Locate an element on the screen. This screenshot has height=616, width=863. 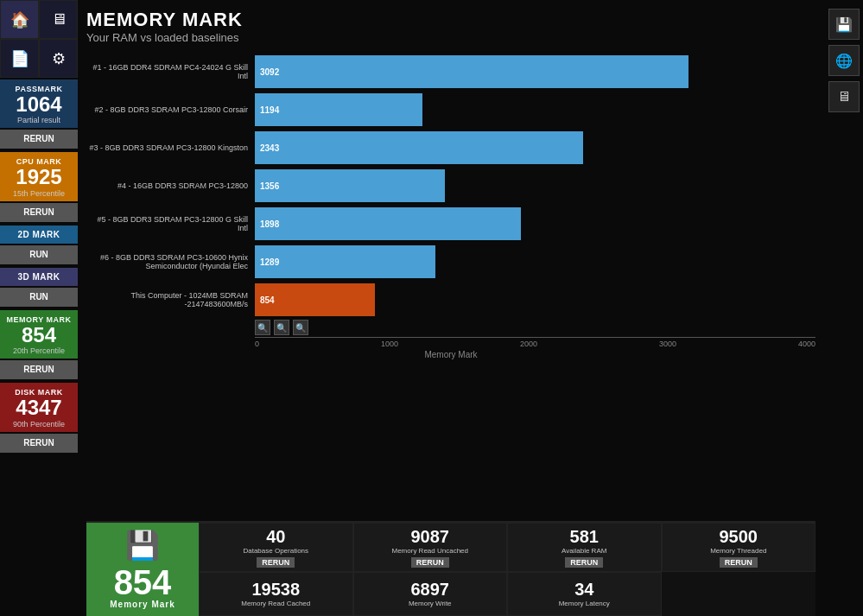
passmark-rerun-button: RERUN is located at coordinates (39, 139).